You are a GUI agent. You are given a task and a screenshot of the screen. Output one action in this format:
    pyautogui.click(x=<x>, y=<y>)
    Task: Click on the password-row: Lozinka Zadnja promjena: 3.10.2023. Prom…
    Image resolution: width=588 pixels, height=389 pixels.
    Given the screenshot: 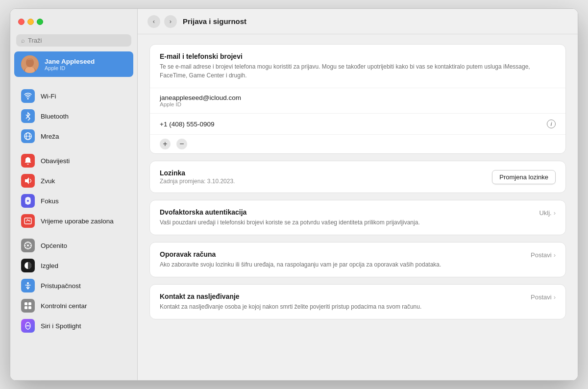 What is the action you would take?
    pyautogui.click(x=358, y=177)
    